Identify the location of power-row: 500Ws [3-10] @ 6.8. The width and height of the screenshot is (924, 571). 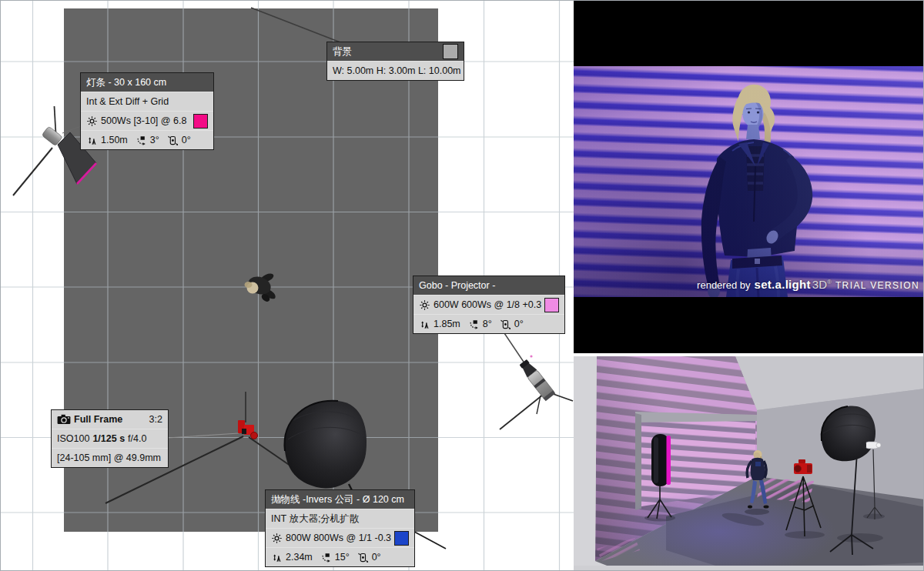
(147, 120).